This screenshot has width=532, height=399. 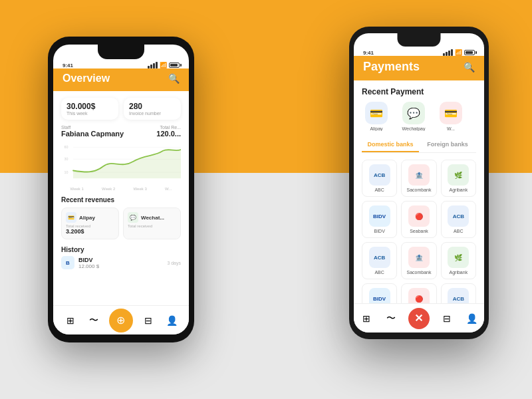 What do you see at coordinates (94, 321) in the screenshot?
I see `nav-chart-icon: 〜` at bounding box center [94, 321].